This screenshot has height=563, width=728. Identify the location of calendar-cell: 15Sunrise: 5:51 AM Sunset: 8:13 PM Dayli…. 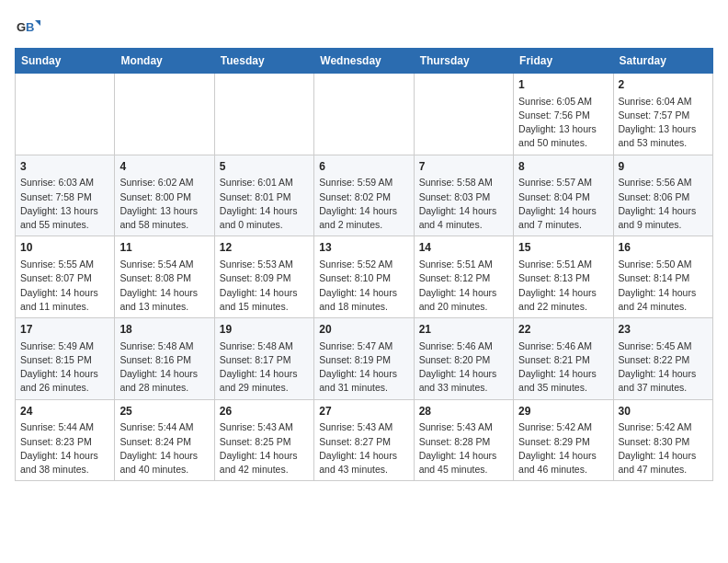
(563, 278).